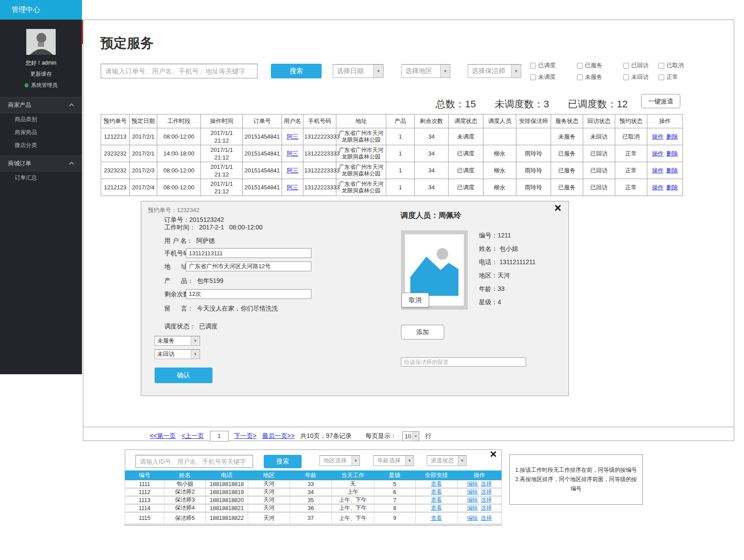  What do you see at coordinates (626, 66) in the screenshot?
I see `checkbox-visited` at bounding box center [626, 66].